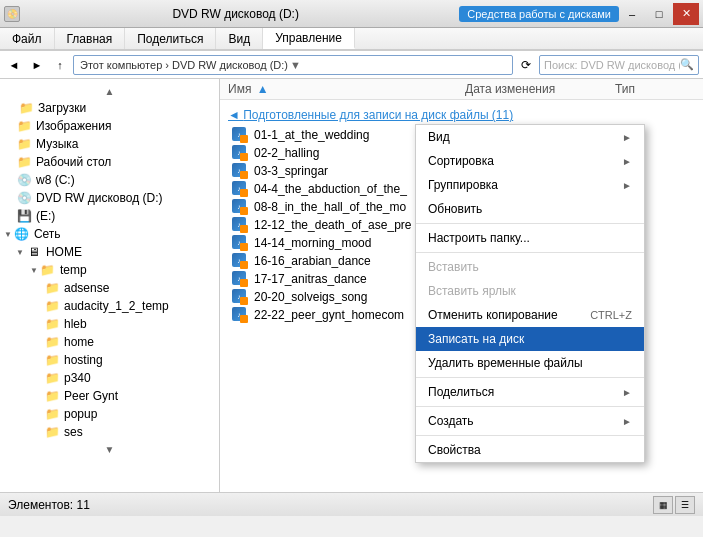 Image resolution: width=703 pixels, height=537 pixels. What do you see at coordinates (530, 161) in the screenshot?
I see `cm-item-sort: Сортировка ►` at bounding box center [530, 161].